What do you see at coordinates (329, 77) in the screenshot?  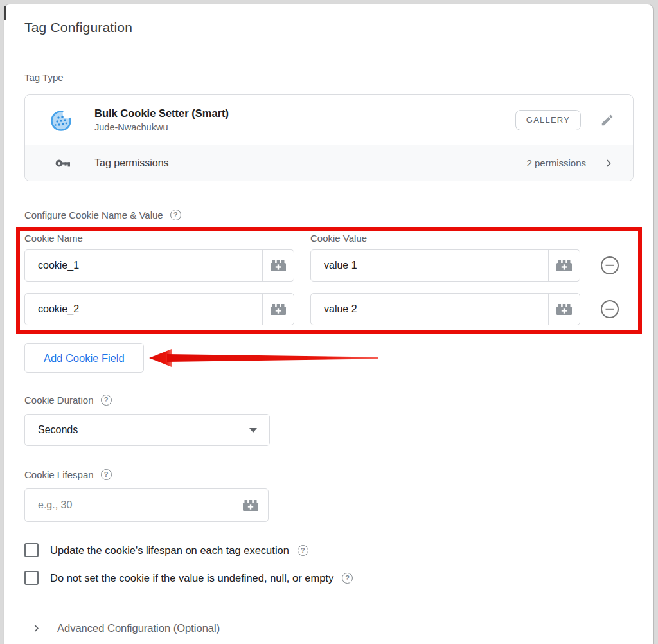 I see `tag-type-label: Tag Type` at bounding box center [329, 77].